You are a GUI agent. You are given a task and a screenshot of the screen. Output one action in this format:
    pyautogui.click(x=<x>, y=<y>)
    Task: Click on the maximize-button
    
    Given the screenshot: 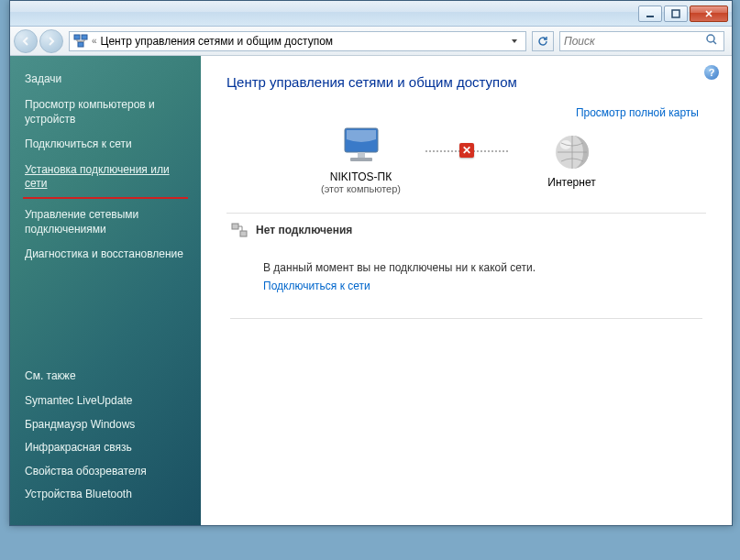 What is the action you would take?
    pyautogui.click(x=676, y=14)
    